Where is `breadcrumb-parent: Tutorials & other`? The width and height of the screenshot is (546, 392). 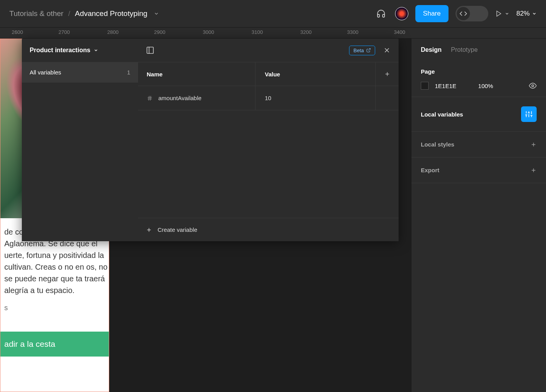 breadcrumb-parent: Tutorials & other is located at coordinates (37, 14).